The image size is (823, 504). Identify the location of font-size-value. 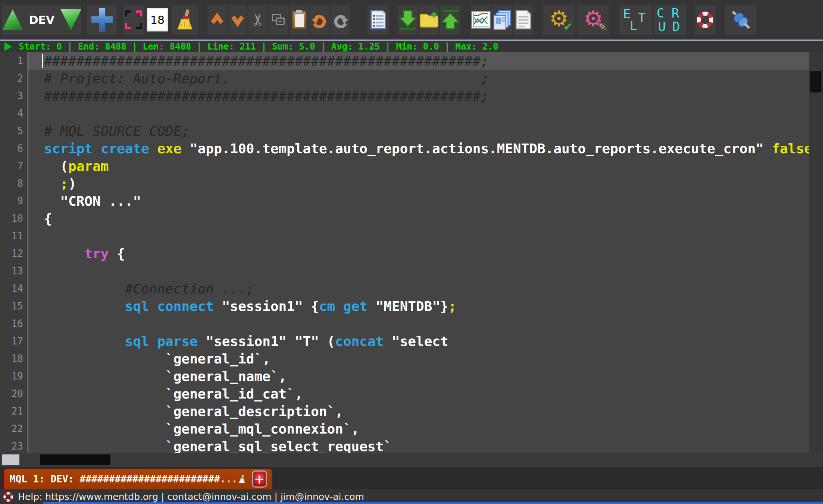
(157, 20).